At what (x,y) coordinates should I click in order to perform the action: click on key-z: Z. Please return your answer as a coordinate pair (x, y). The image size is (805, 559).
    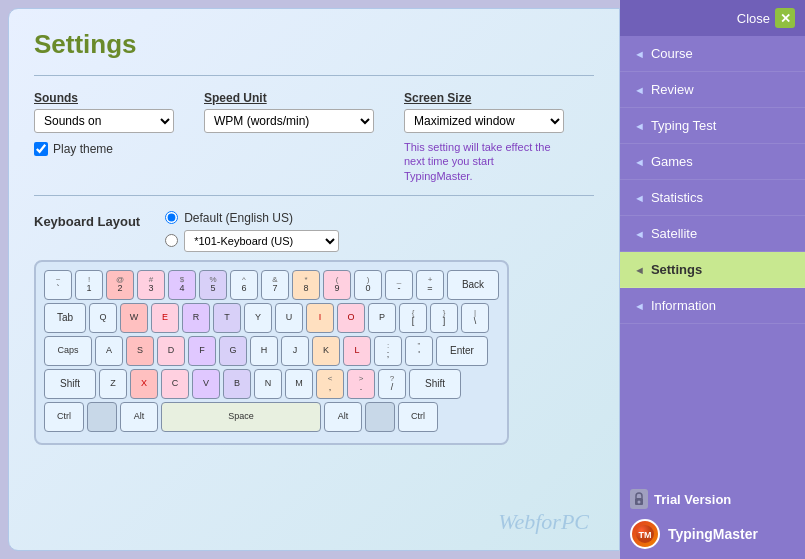
    Looking at the image, I should click on (113, 384).